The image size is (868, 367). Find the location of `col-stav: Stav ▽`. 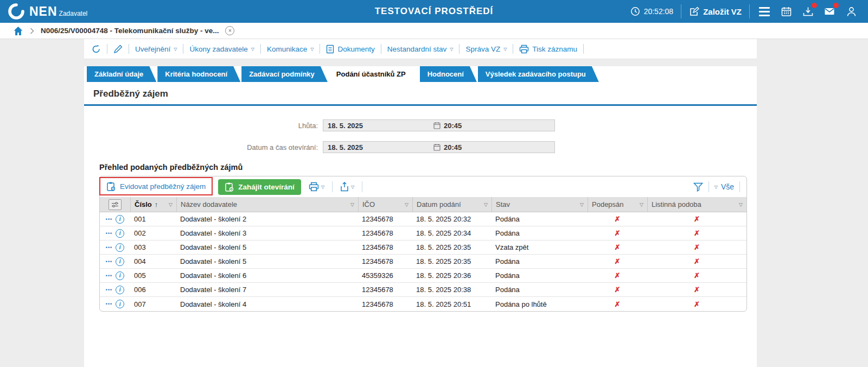

col-stav: Stav ▽ is located at coordinates (539, 205).